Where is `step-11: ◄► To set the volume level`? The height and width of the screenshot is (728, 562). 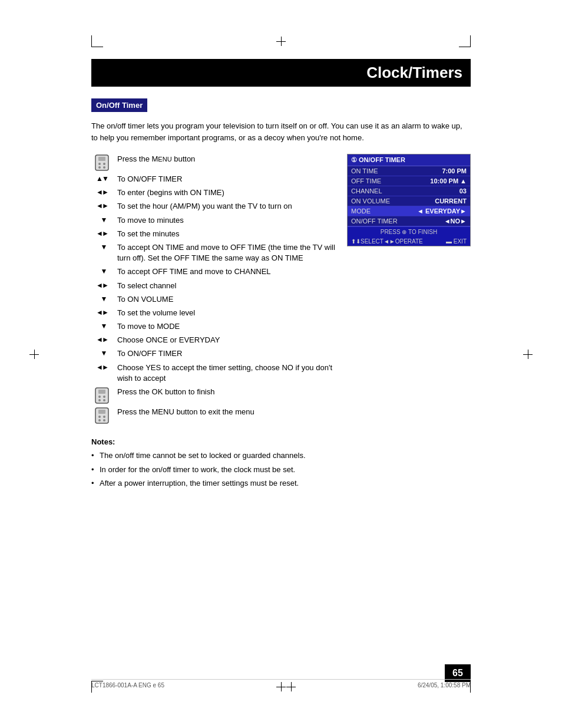 step-11: ◄► To set the volume level is located at coordinates (213, 313).